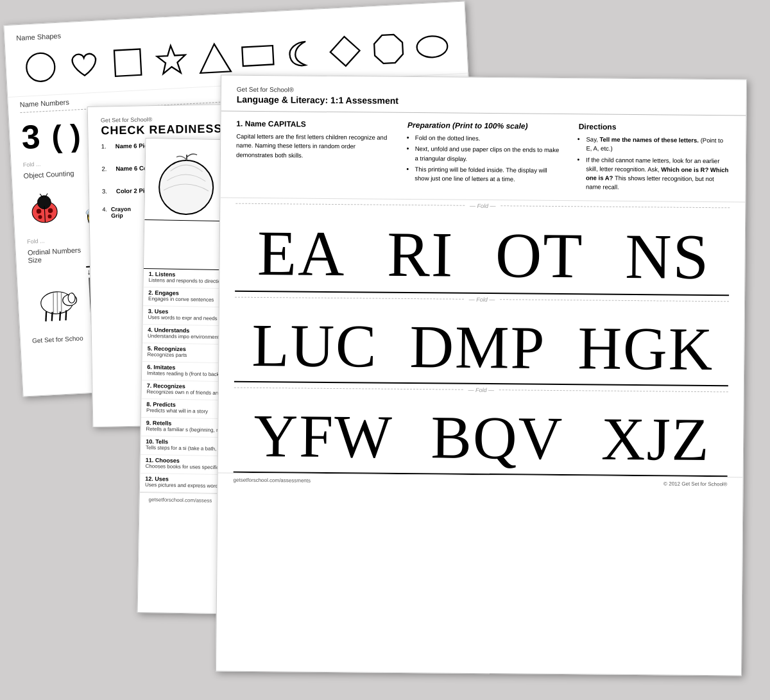  Describe the element at coordinates (658, 175) in the screenshot. I see `dir-item-2: If the child cannot name letters, look f…` at that location.